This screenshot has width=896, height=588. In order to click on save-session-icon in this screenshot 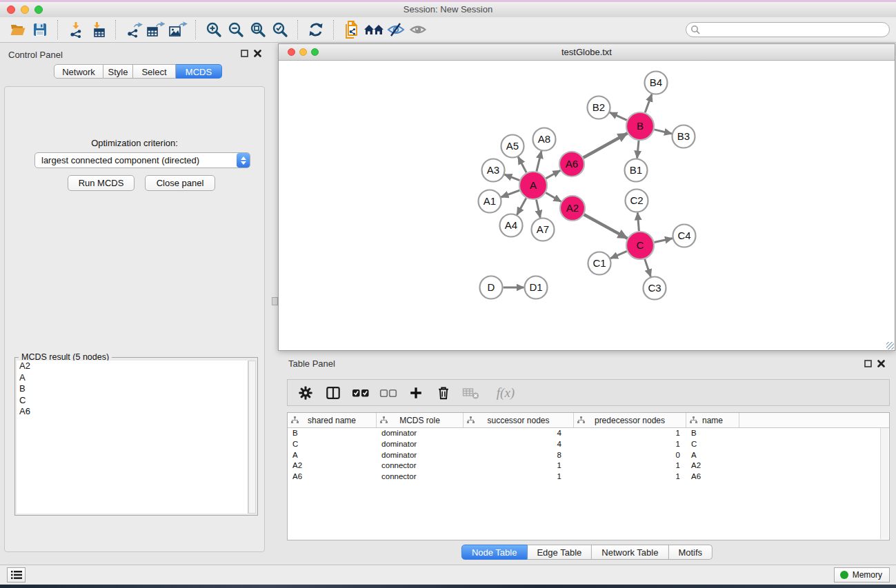, I will do `click(40, 30)`.